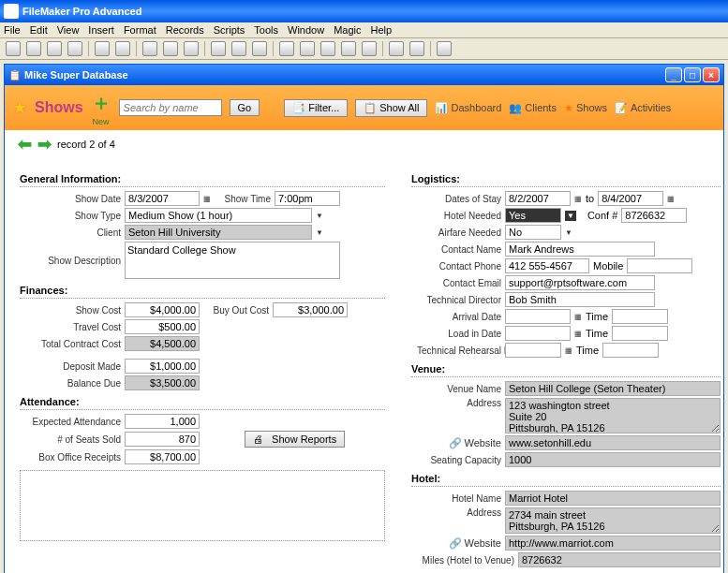 Image resolution: width=728 pixels, height=573 pixels. What do you see at coordinates (613, 443) in the screenshot?
I see `venue-website-field` at bounding box center [613, 443].